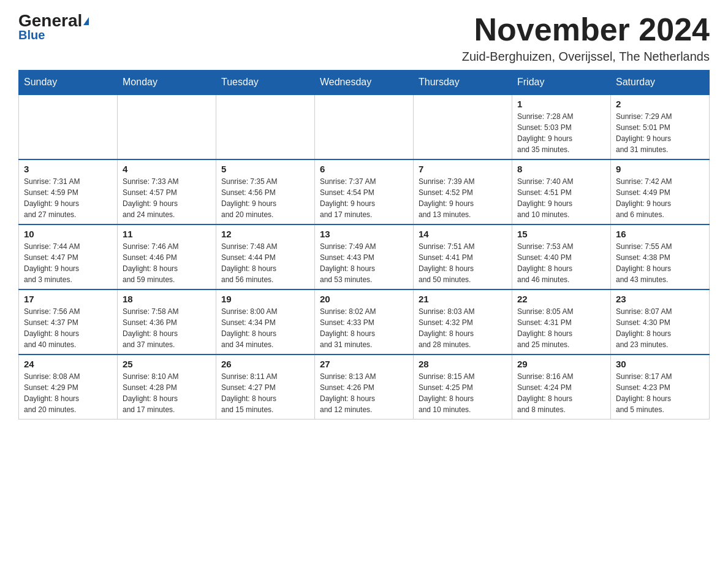  I want to click on day-cell: 17Sunrise: 7:56 AMSunset: 4:37 PMDayligh…, so click(69, 322).